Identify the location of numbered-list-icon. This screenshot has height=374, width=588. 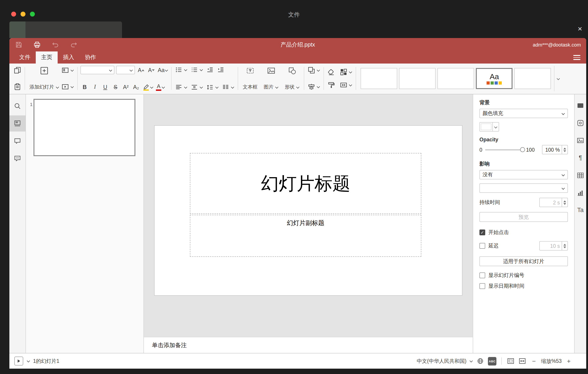
(195, 70).